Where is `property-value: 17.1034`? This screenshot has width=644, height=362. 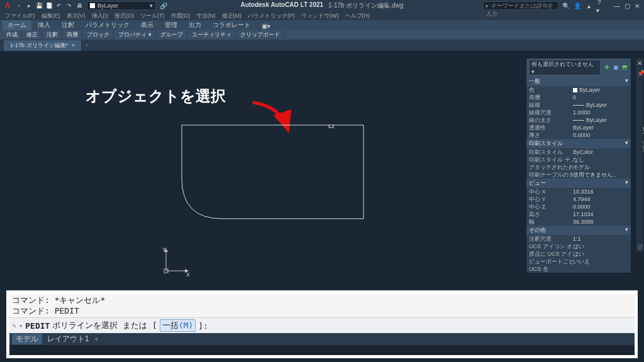
property-value: 17.1034 is located at coordinates (601, 214).